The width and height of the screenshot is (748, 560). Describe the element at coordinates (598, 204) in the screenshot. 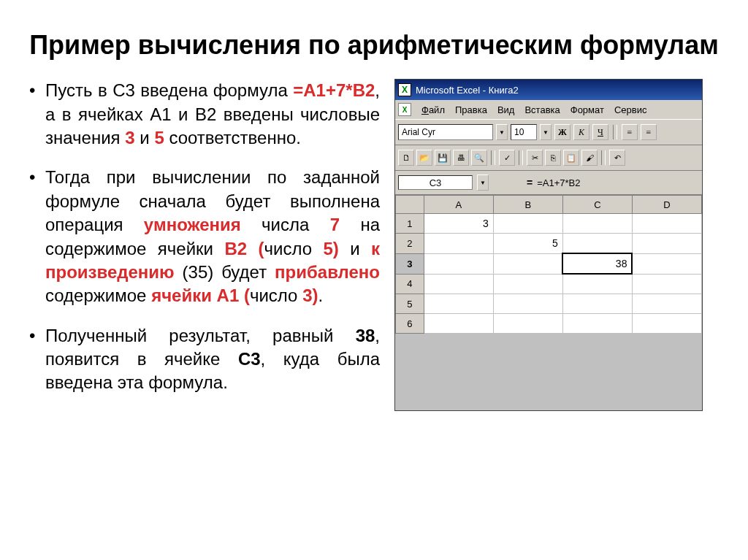

I see `col-header-C: C` at that location.